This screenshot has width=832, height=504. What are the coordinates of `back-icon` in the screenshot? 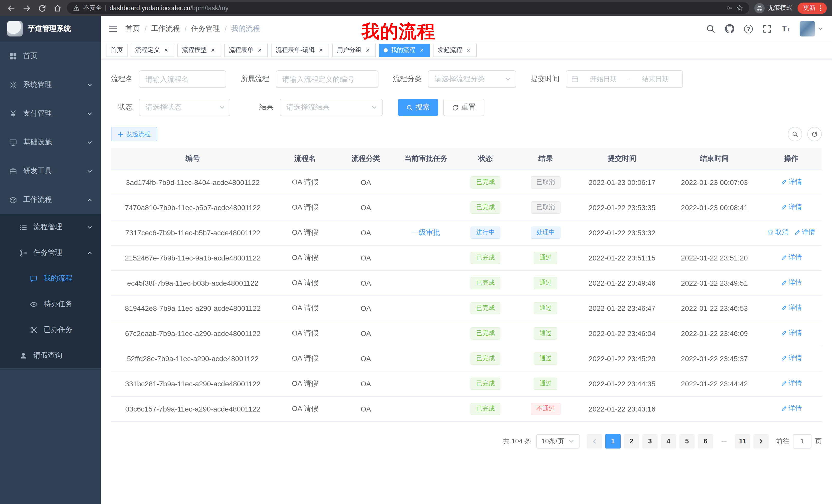 It's located at (11, 8).